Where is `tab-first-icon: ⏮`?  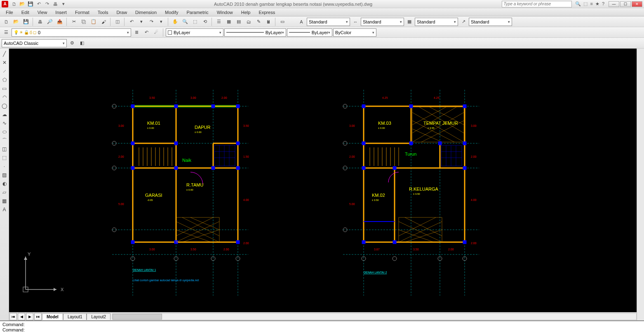 tab-first-icon: ⏮ is located at coordinates (13, 317).